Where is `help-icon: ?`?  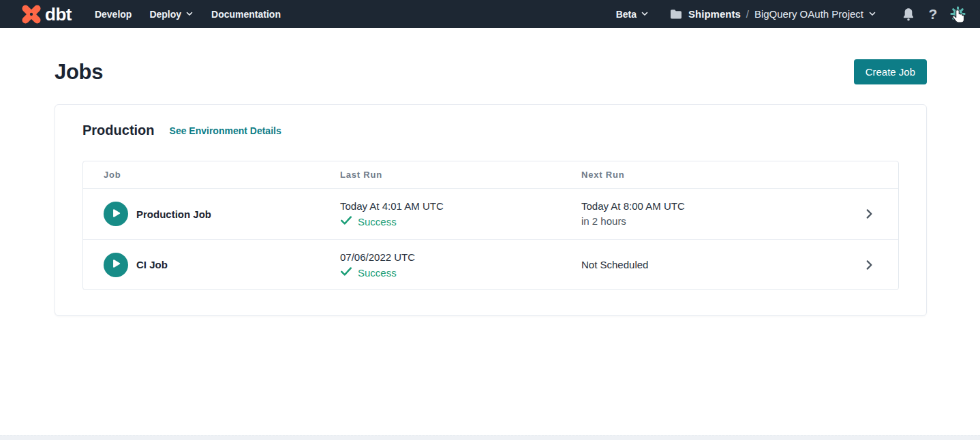 help-icon: ? is located at coordinates (933, 14).